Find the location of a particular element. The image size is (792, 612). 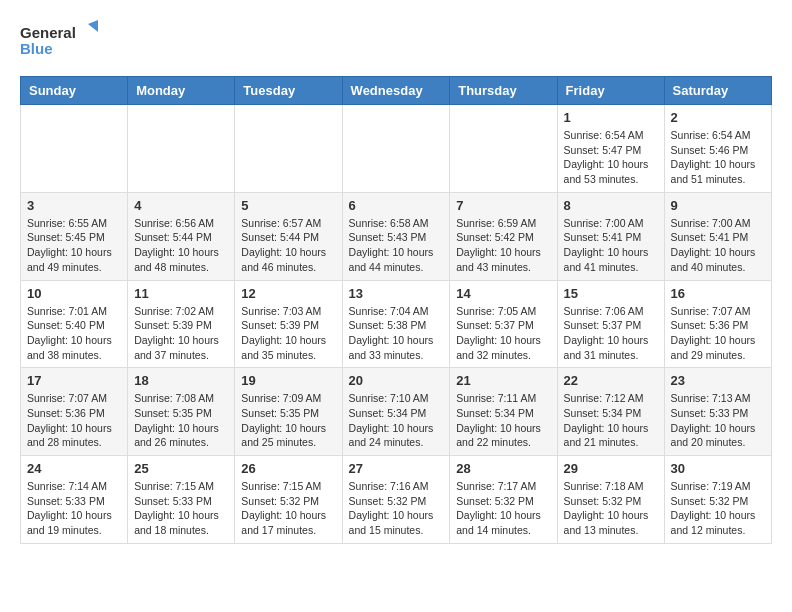

day-number: 5 is located at coordinates (288, 206).